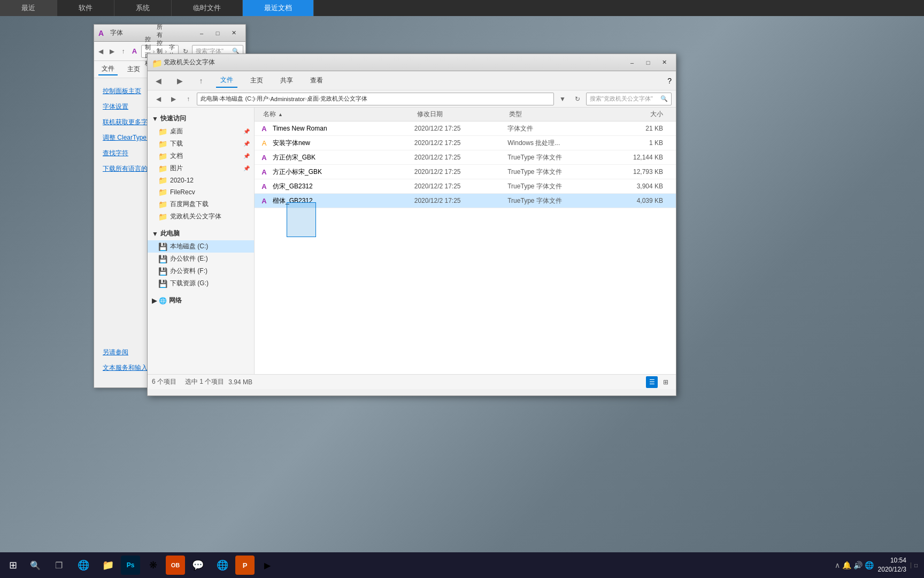 The height and width of the screenshot is (578, 924). I want to click on taskbar-app-media: ▶, so click(267, 565).